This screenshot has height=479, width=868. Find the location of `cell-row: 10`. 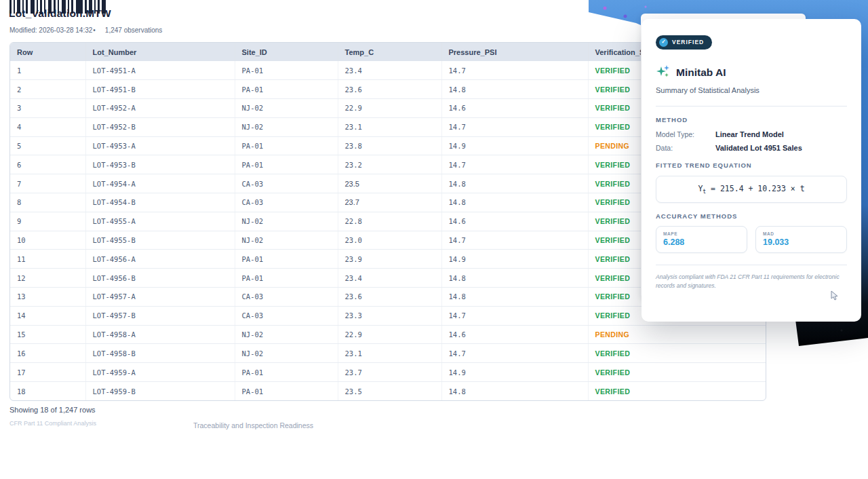

cell-row: 10 is located at coordinates (47, 240).